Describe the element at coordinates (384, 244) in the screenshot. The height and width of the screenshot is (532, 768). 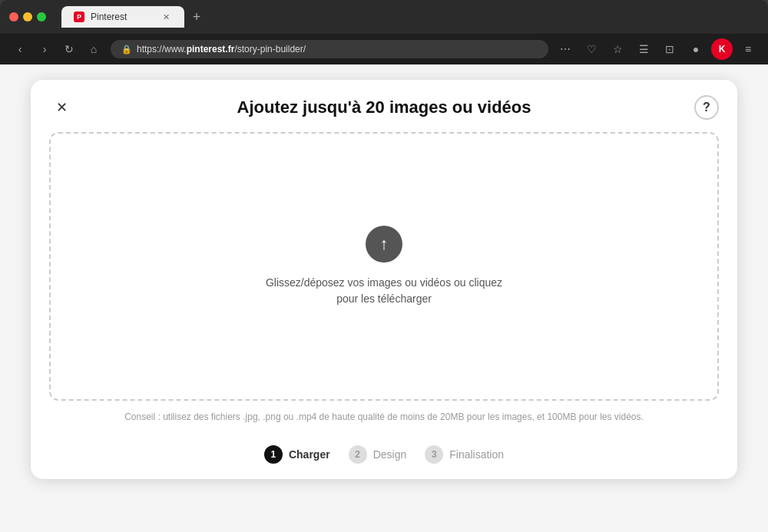
I see `upload-arrow: ↑` at that location.